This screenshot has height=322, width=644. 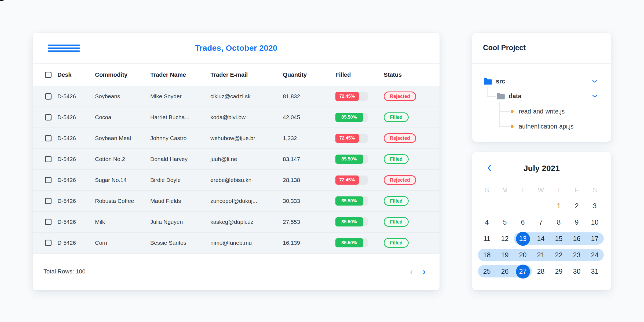 I want to click on calendar-day-16: 16, so click(x=577, y=239).